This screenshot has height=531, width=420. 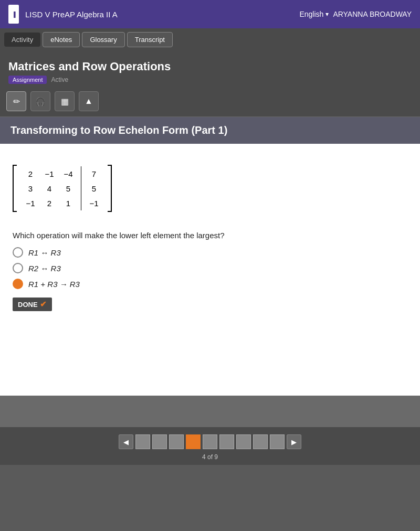 I want to click on m-r1c2: −1, so click(x=49, y=174).